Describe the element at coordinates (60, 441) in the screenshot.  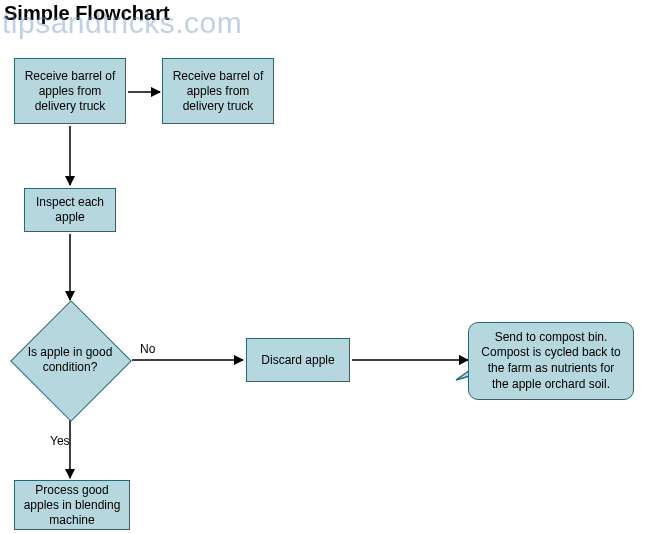
I see `edge-label-yes: Yes` at that location.